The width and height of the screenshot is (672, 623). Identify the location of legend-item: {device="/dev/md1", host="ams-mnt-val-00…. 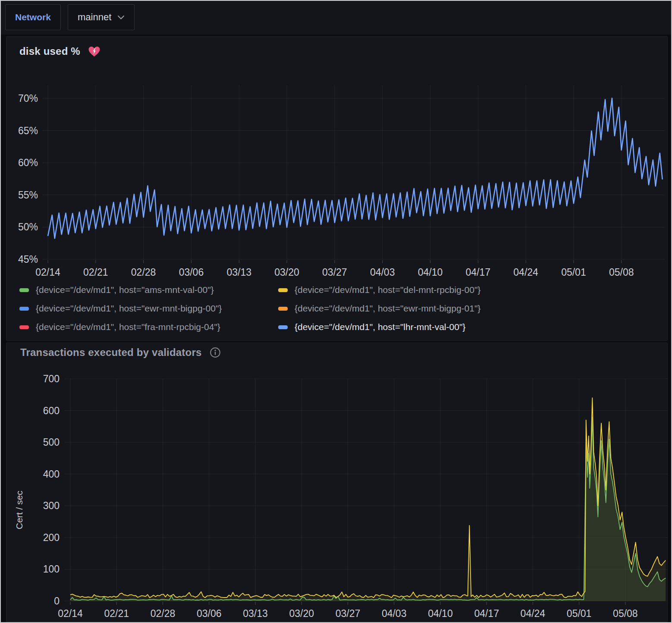
(149, 290).